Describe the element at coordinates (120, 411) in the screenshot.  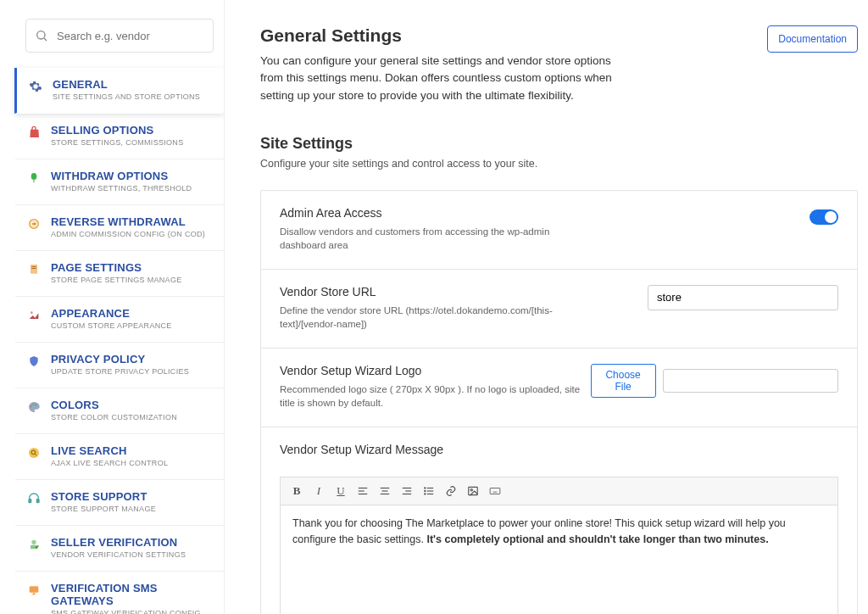
I see `sidebar-item-colors: COLORS STORE COLOR CUSTOMIZATION` at that location.